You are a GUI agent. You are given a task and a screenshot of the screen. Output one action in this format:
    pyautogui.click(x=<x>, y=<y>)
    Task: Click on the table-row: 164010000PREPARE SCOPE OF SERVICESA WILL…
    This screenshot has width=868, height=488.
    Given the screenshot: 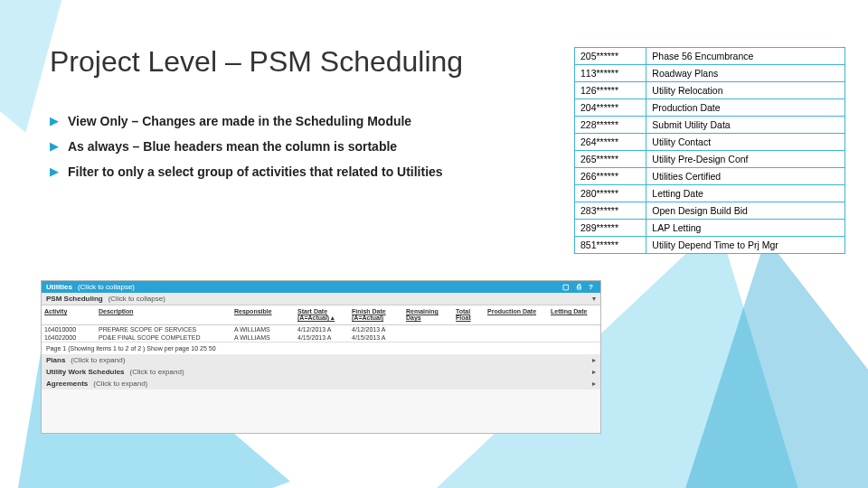 What is the action you would take?
    pyautogui.click(x=321, y=329)
    